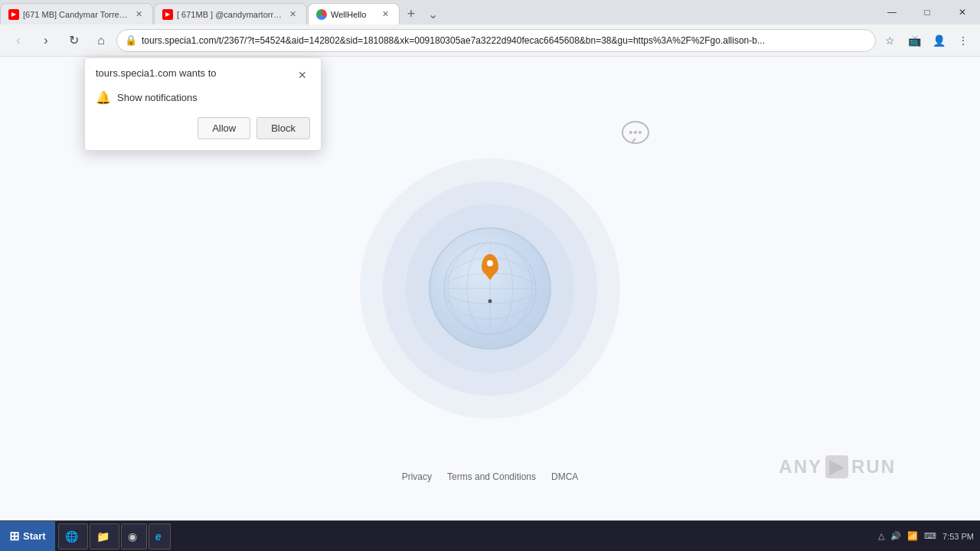  What do you see at coordinates (18, 41) in the screenshot?
I see `back-button: ‹` at bounding box center [18, 41].